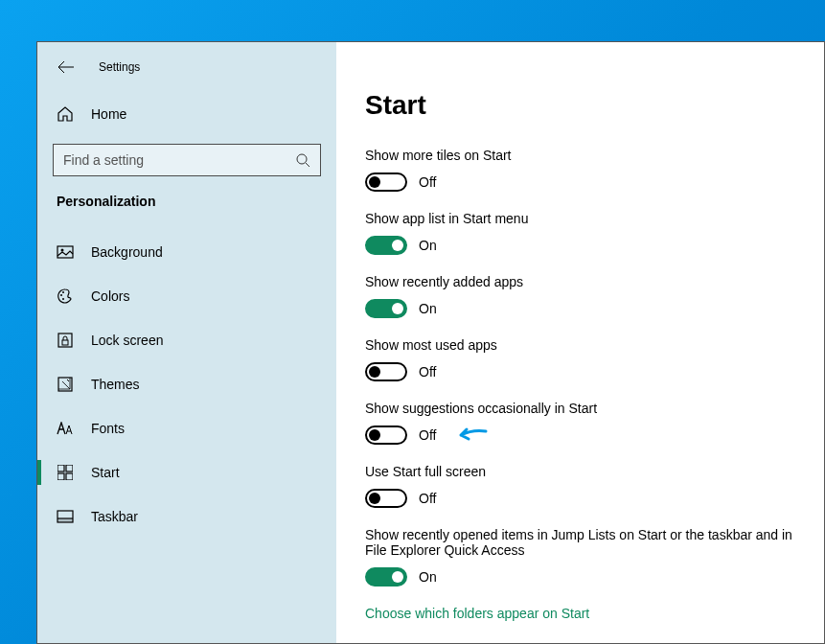 The width and height of the screenshot is (825, 644). Describe the element at coordinates (581, 557) in the screenshot. I see `setting-row: Show recently opened items in Jump Lists…` at that location.